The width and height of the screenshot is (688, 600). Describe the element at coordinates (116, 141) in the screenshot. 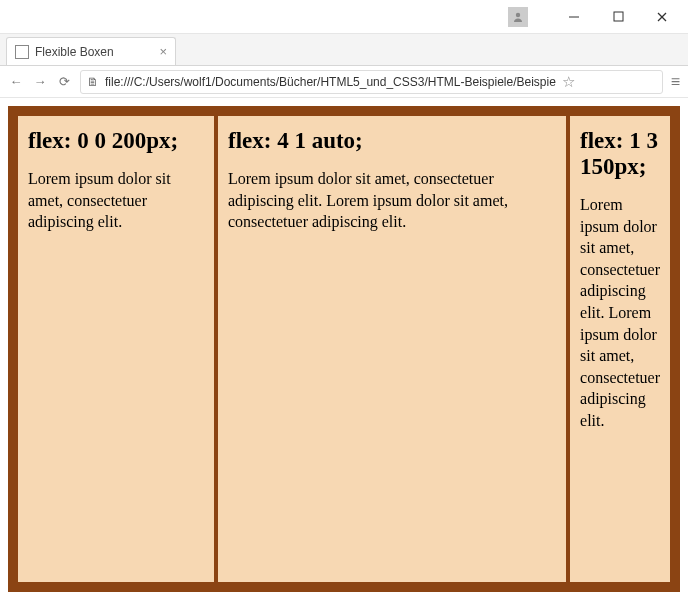

I see `box-heading: flex: 0 0 200px;` at that location.